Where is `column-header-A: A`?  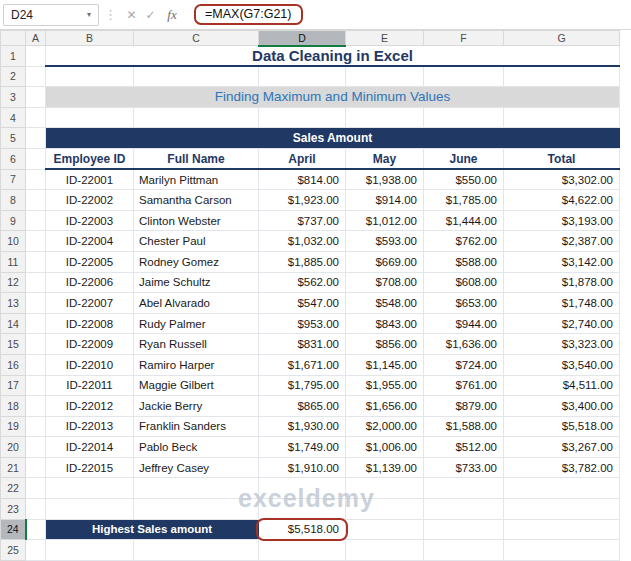 column-header-A: A is located at coordinates (36, 38).